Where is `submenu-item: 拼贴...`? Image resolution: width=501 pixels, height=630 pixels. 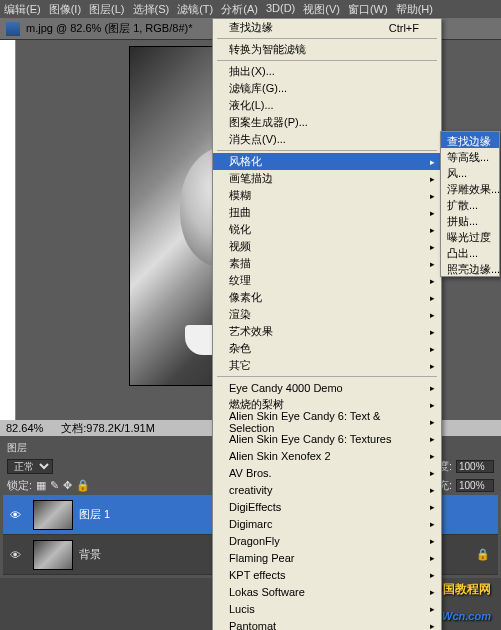
submenu-item: 拼贴... is located at coordinates (470, 220).